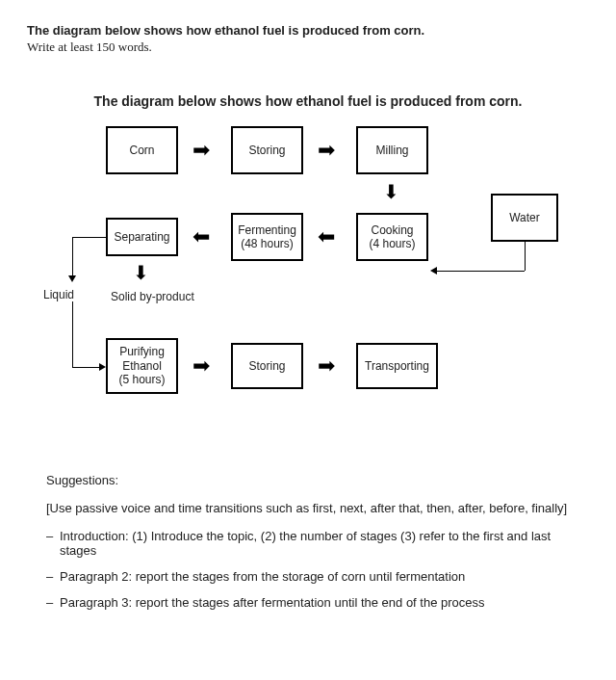 The height and width of the screenshot is (680, 616). What do you see at coordinates (268, 150) in the screenshot?
I see `box-storing-1: Storing` at bounding box center [268, 150].